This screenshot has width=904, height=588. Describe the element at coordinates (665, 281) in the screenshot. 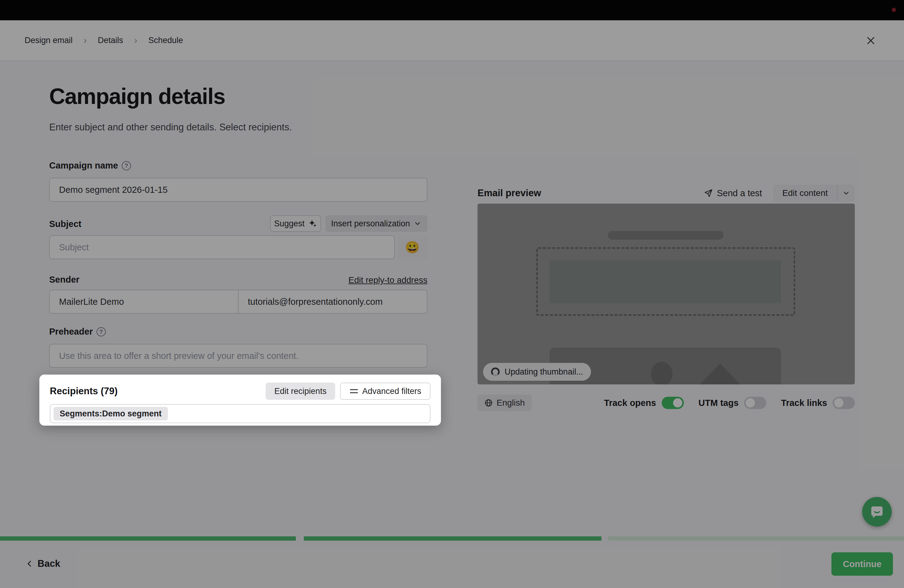

I see `skeleton-dashed-block` at that location.